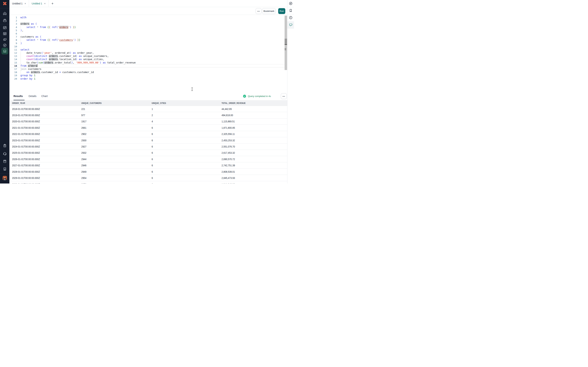  I want to click on table-row-8: 2025-01-01T00:00:00.000Z293262,617,453.3…, so click(148, 153).